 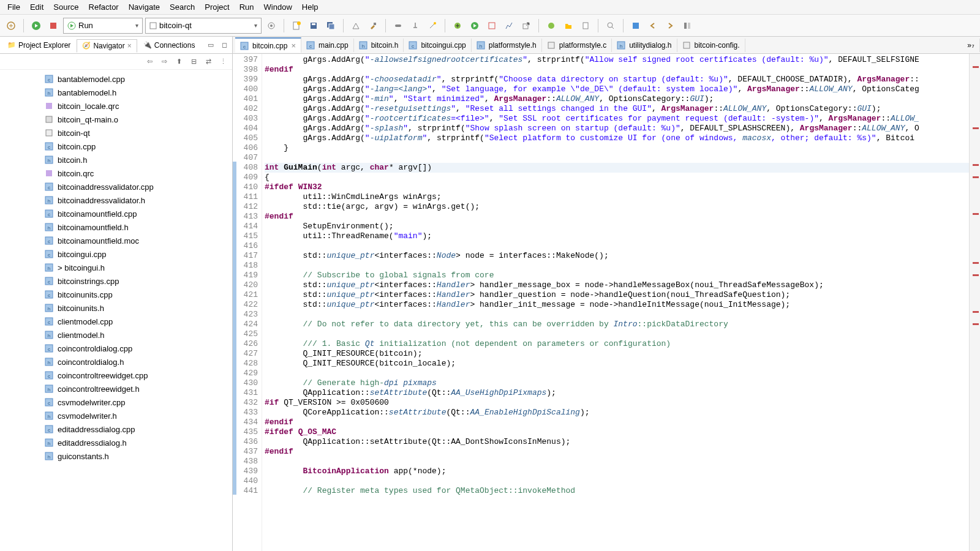 What do you see at coordinates (617, 138) in the screenshot?
I see `code-line: gArgs.AddArg("-uiplatform", strprintf("S…` at bounding box center [617, 138].